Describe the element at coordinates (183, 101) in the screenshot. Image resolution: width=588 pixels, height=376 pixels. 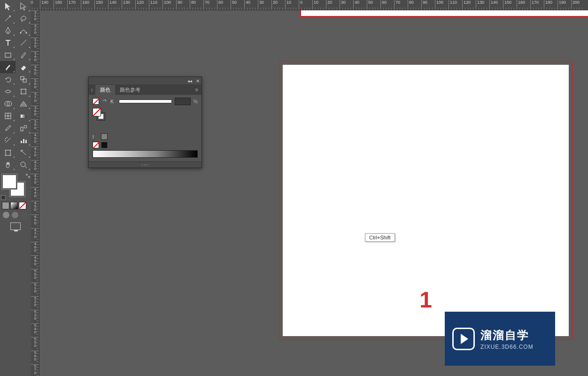
I see `k-value-input` at that location.